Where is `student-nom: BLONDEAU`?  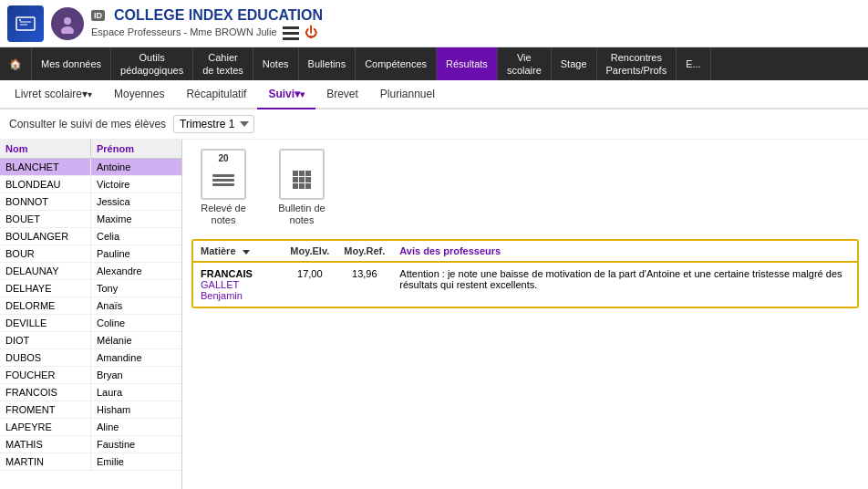
student-nom: BLONDEAU is located at coordinates (46, 184).